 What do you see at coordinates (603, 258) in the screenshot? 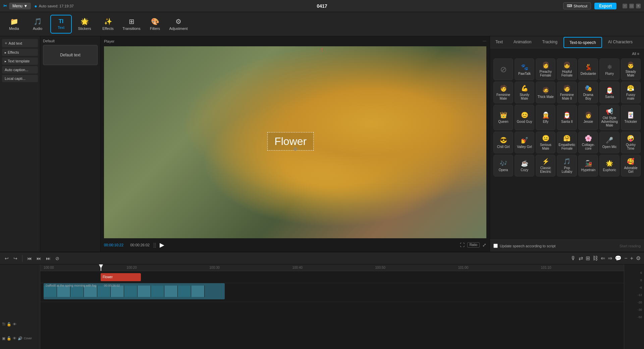
I see `arrow-left-icon: ⇐` at bounding box center [603, 258].